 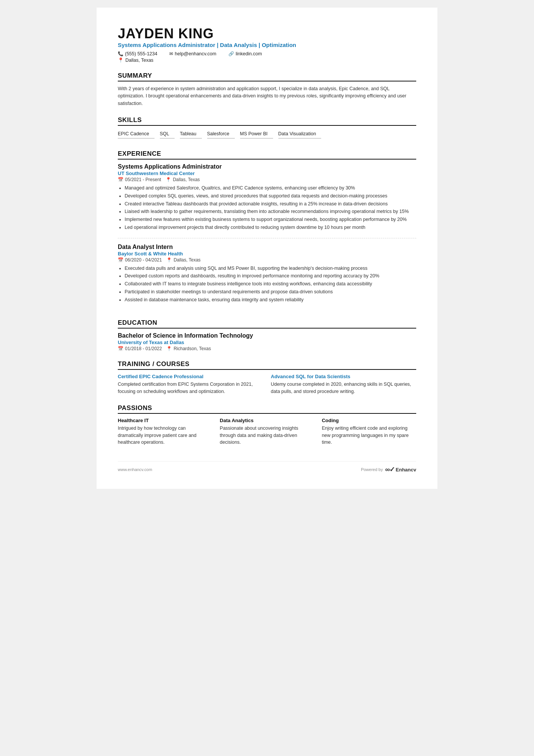 I want to click on skills-title: SKILLS, so click(x=267, y=121).